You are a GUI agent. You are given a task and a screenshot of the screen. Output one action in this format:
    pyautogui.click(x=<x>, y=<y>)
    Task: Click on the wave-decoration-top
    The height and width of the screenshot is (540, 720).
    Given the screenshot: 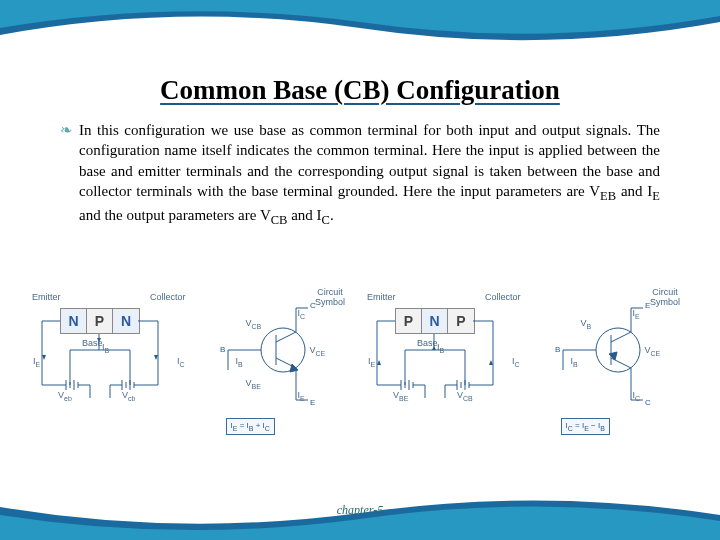 What is the action you would take?
    pyautogui.click(x=360, y=35)
    